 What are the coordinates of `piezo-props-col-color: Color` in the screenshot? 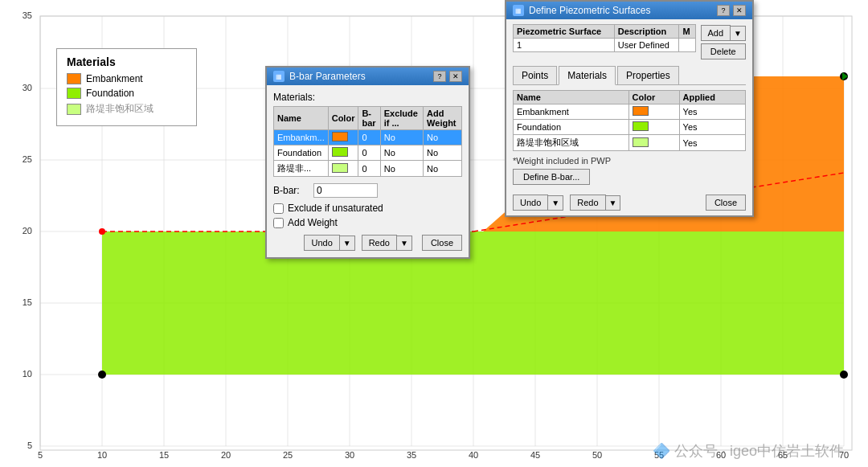 It's located at (654, 98).